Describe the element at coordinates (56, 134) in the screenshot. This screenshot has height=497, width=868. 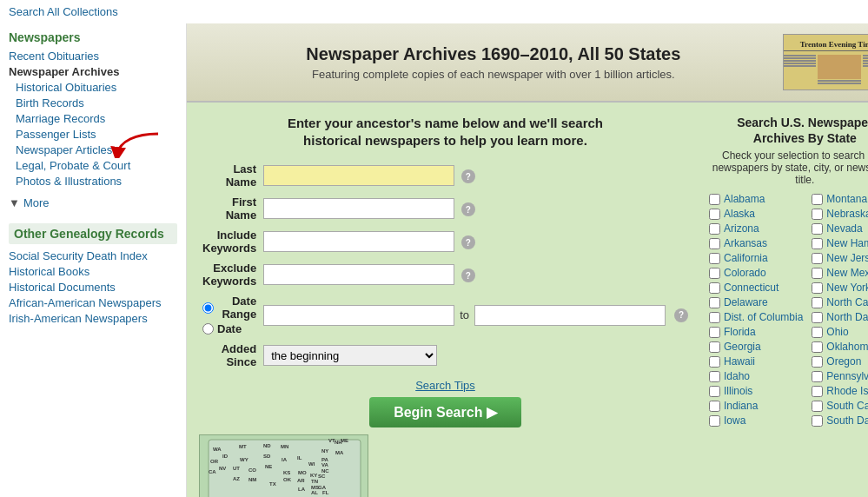
I see `passenger-lists-link: Passenger Lists` at that location.